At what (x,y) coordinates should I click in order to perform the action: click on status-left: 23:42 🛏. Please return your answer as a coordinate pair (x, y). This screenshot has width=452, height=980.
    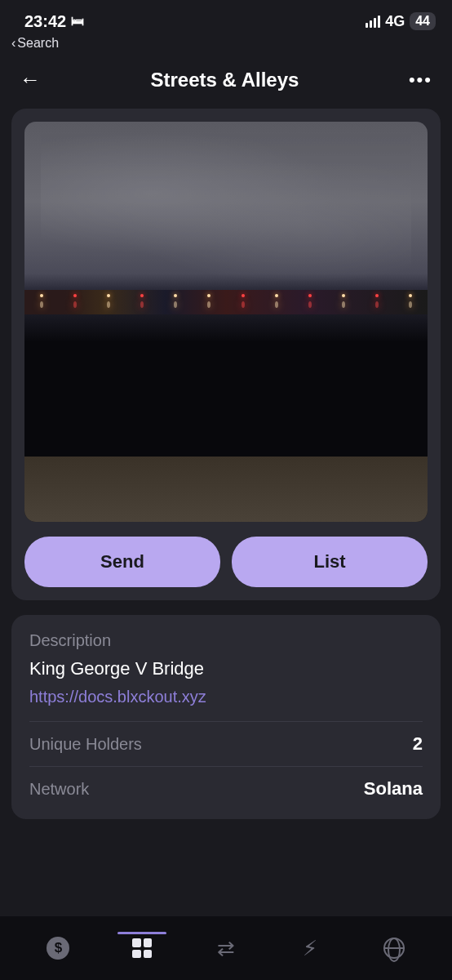
    Looking at the image, I should click on (54, 21).